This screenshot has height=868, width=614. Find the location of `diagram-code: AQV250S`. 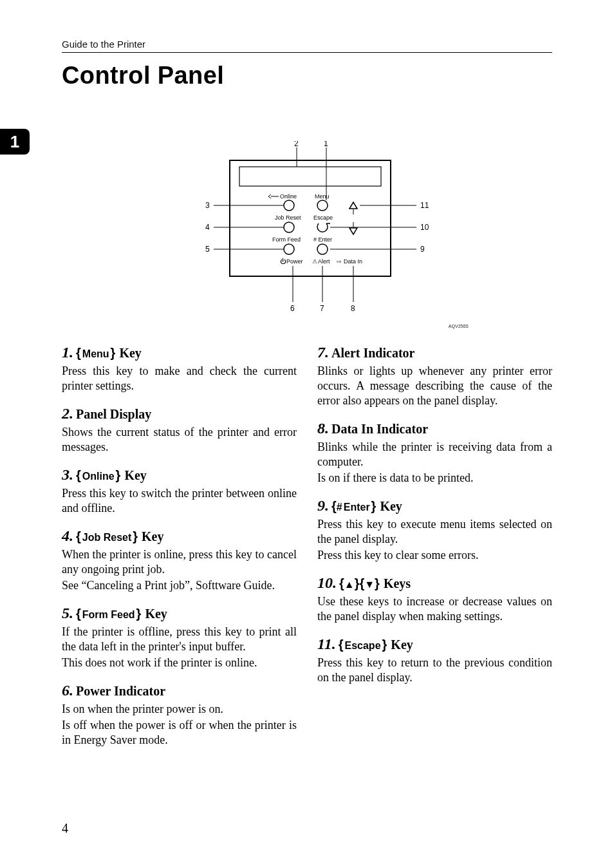

diagram-code: AQV250S is located at coordinates (265, 326).